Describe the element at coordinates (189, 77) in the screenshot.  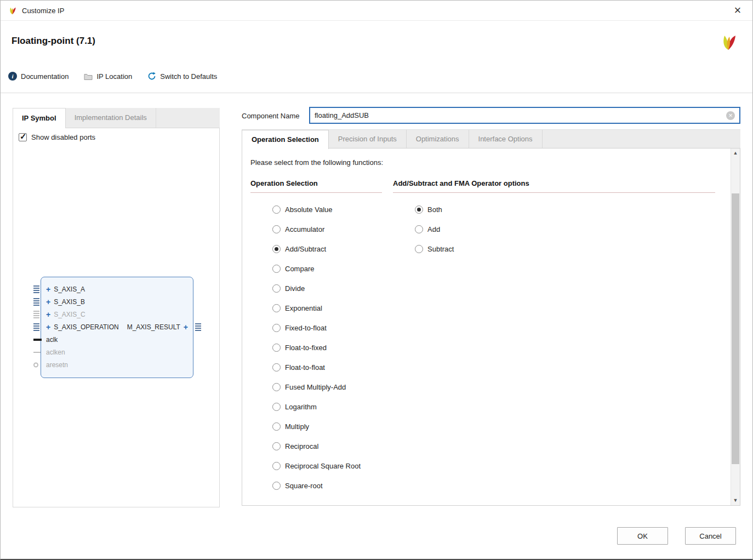
I see `switch-to-defaults-label: Switch to Defaults` at that location.